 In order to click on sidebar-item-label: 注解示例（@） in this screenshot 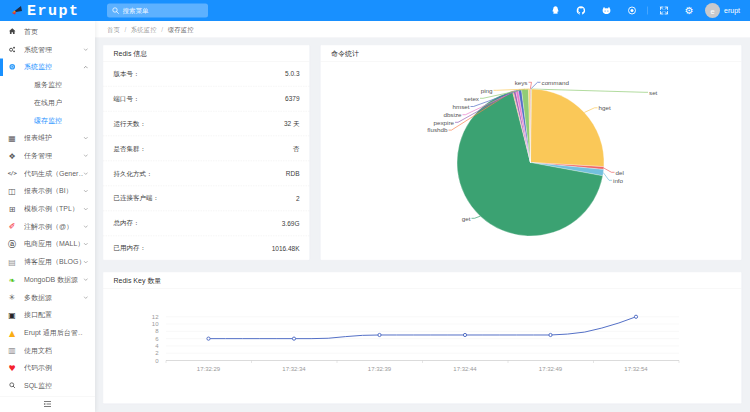, I will do `click(48, 226)`.